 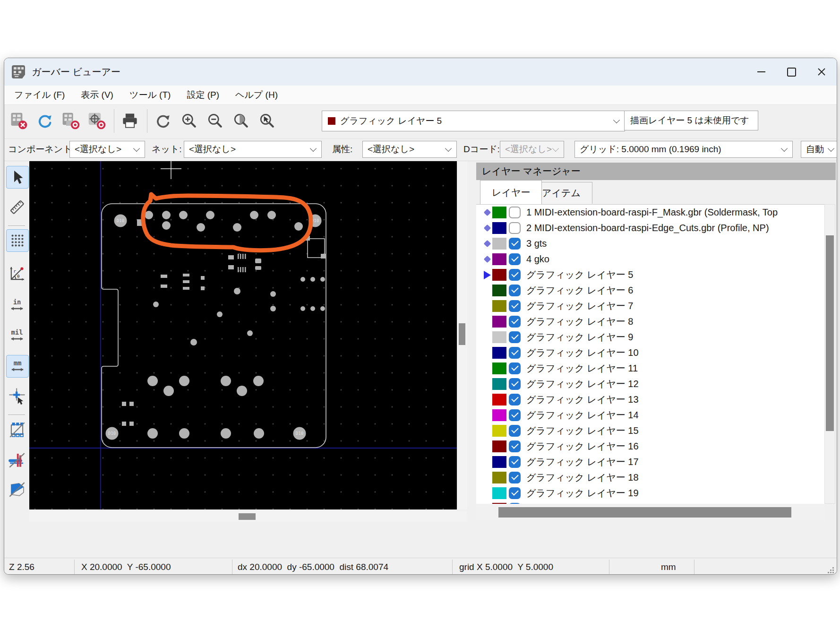 What do you see at coordinates (17, 430) in the screenshot?
I see `sketch-flashed-items-button` at bounding box center [17, 430].